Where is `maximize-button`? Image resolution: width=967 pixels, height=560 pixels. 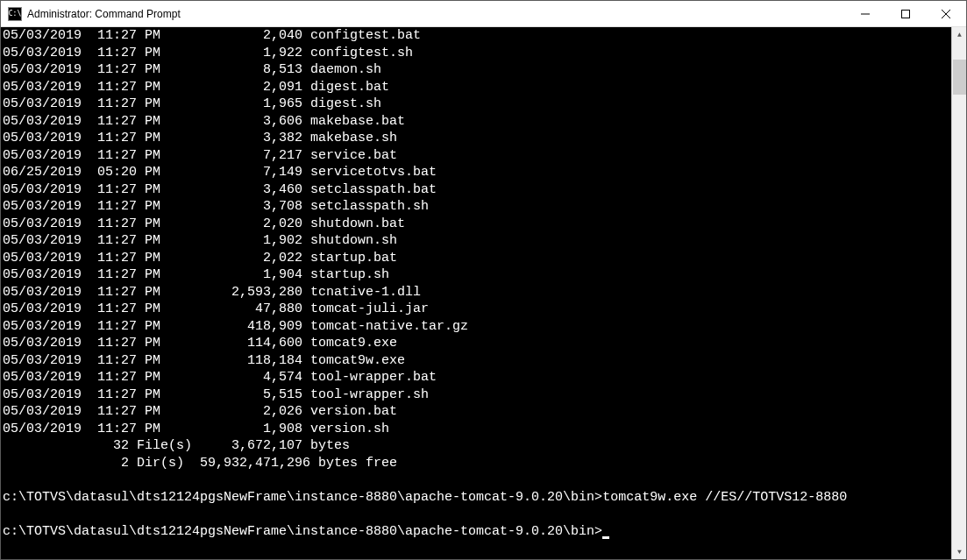 maximize-button is located at coordinates (906, 14).